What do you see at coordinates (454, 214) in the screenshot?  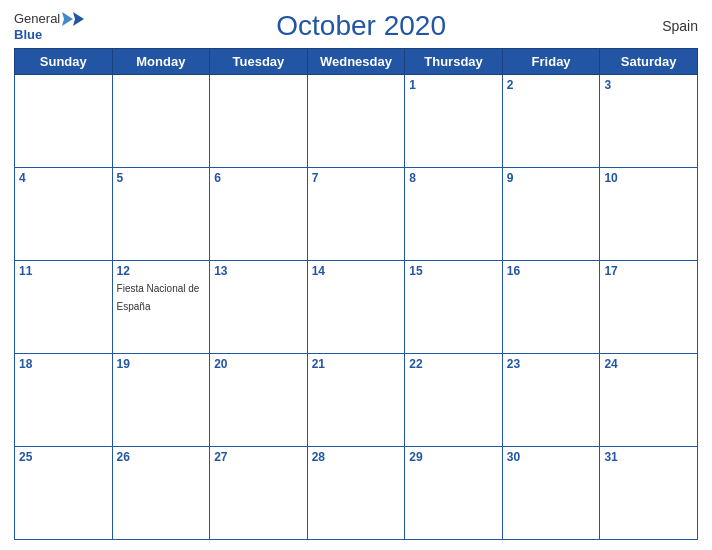 I see `calendar-cell: 8` at bounding box center [454, 214].